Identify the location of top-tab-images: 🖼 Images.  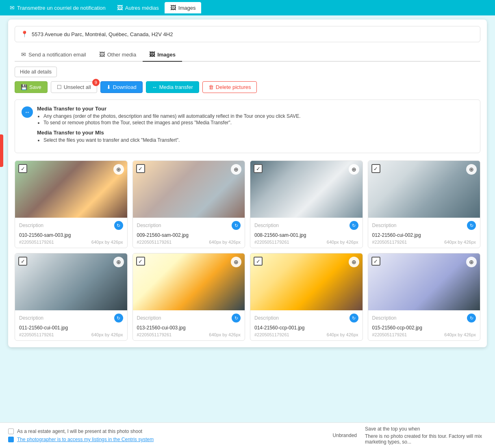
(183, 8).